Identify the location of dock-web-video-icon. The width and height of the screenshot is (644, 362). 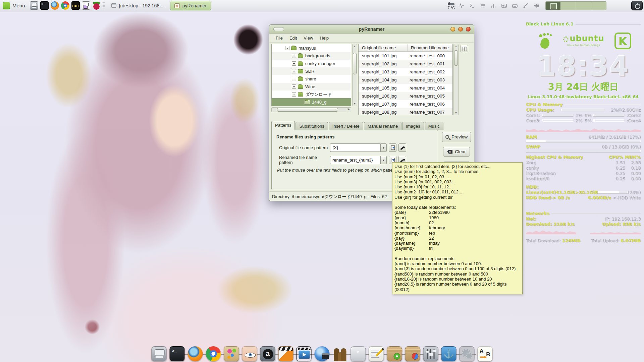
(322, 354).